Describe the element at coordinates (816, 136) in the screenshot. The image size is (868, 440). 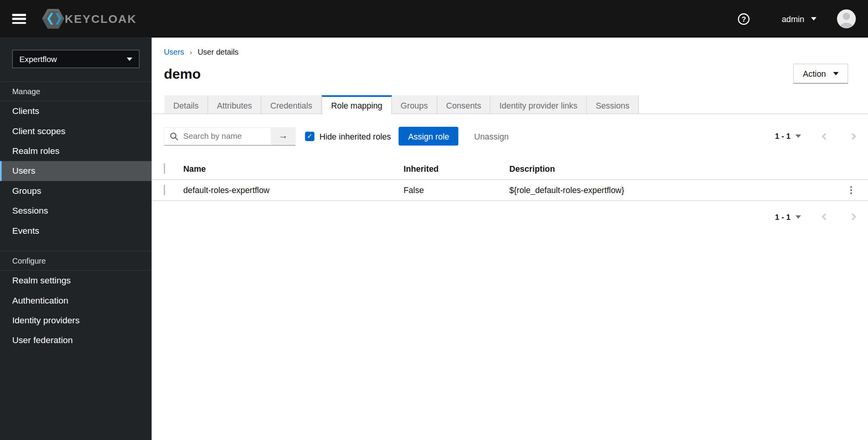
I see `pagination-top: 1 - 1` at that location.